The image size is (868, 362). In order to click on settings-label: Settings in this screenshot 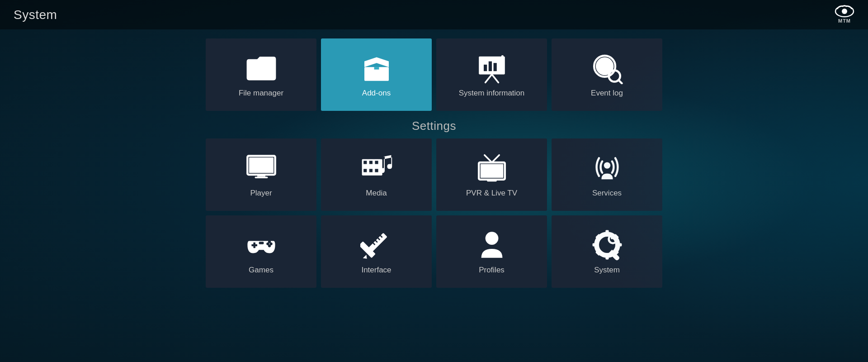, I will do `click(434, 126)`.